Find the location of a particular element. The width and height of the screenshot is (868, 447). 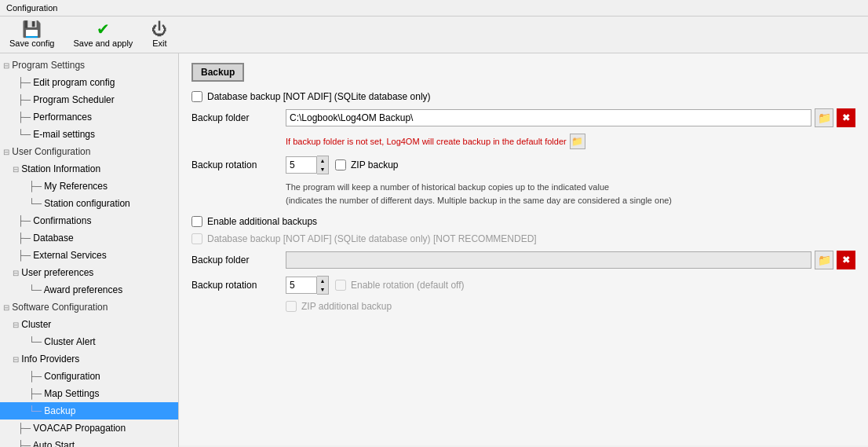

sidebar-item-award-preferences: └─ Award preferences is located at coordinates (89, 290).